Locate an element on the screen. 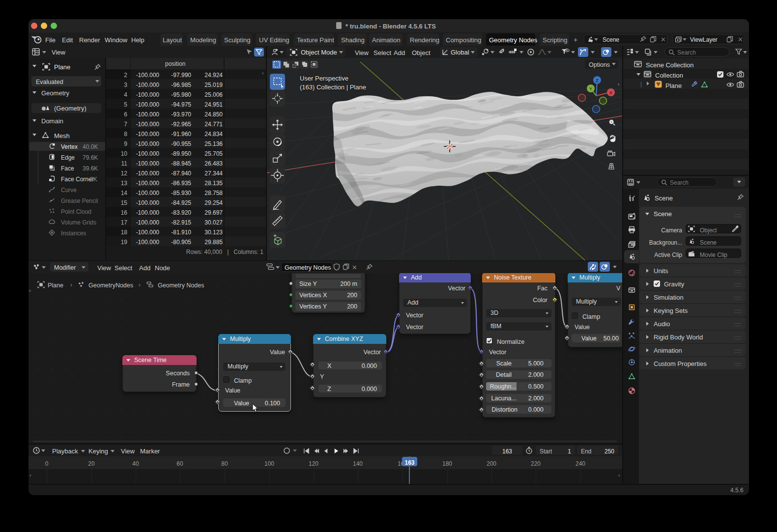  svg-text: Y is located at coordinates (591, 88).